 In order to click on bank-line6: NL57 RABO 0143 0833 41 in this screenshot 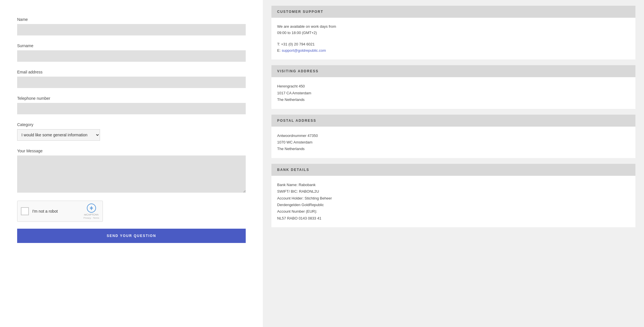, I will do `click(453, 218)`.